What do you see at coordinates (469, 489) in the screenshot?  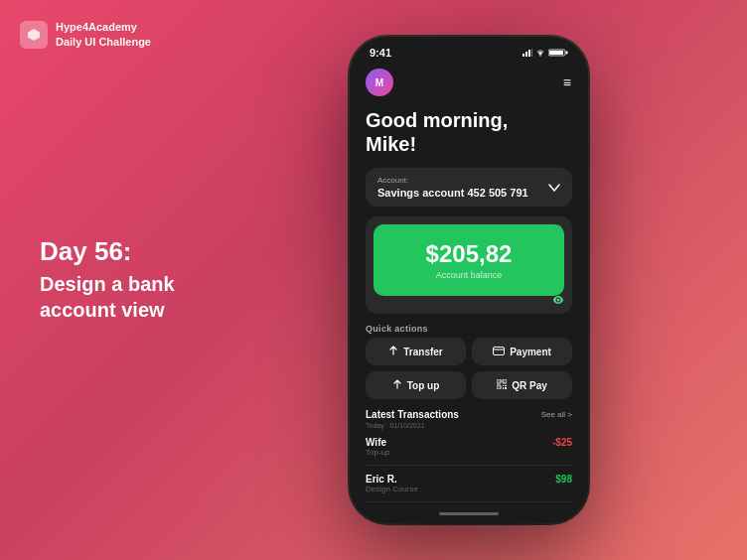 I see `transaction-item: Eric R. Design Course $98` at bounding box center [469, 489].